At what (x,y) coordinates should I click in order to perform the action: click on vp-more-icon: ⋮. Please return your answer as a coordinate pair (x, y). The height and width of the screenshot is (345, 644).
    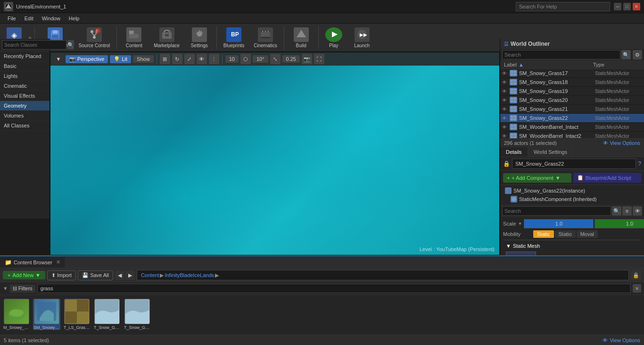
    Looking at the image, I should click on (214, 59).